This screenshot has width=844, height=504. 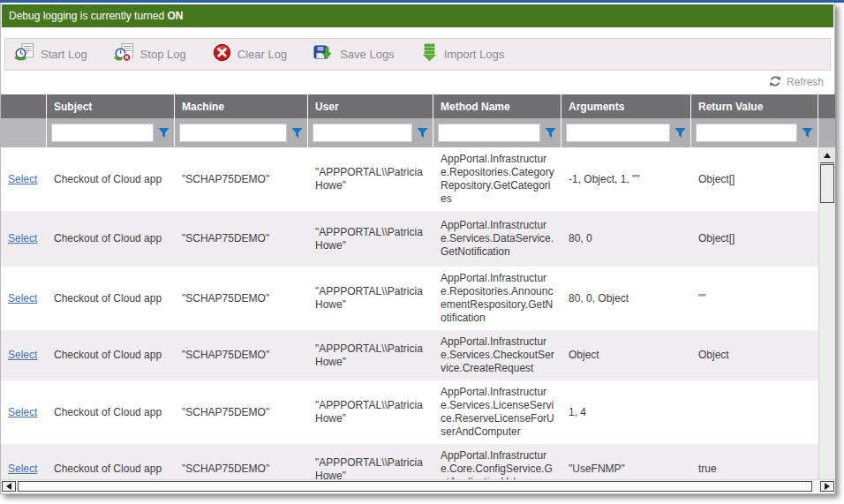 What do you see at coordinates (242, 132) in the screenshot?
I see `filter-machine-cell` at bounding box center [242, 132].